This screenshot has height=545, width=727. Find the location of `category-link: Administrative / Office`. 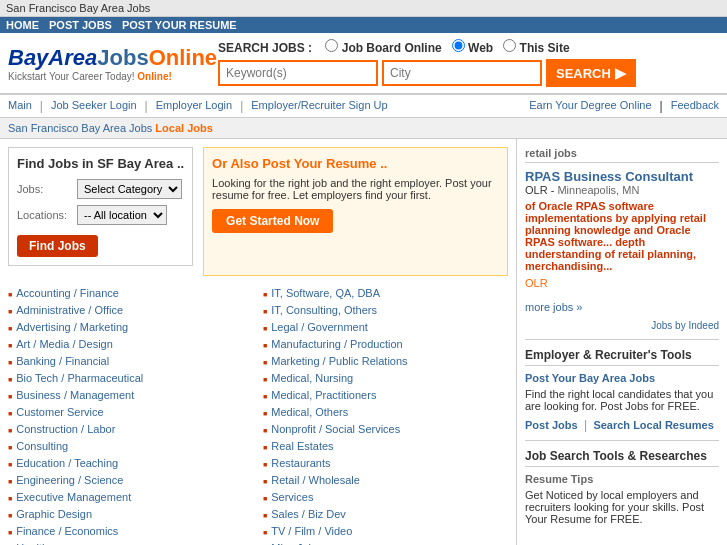

category-link: Administrative / Office is located at coordinates (70, 310).